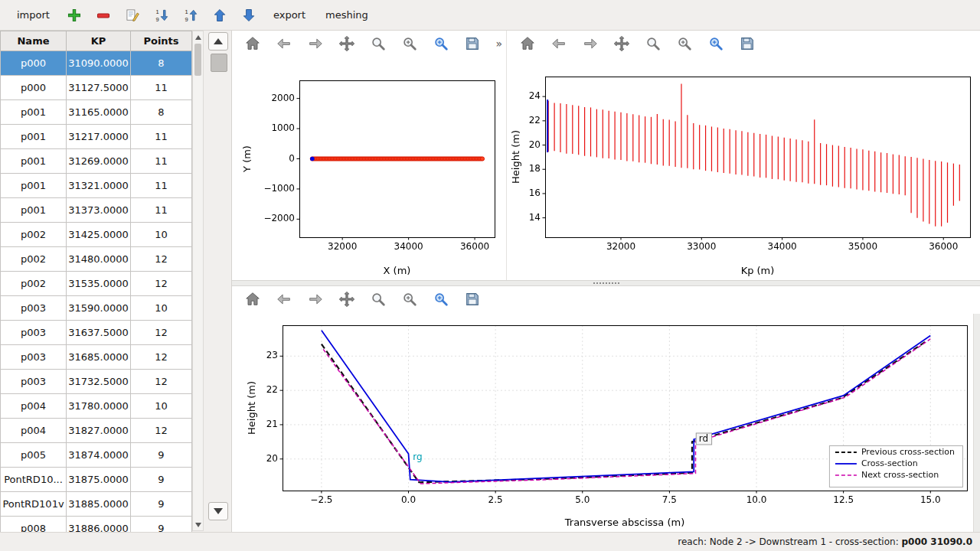 Image resolution: width=980 pixels, height=551 pixels. Describe the element at coordinates (99, 210) in the screenshot. I see `cell-kp: 31373.0000` at that location.